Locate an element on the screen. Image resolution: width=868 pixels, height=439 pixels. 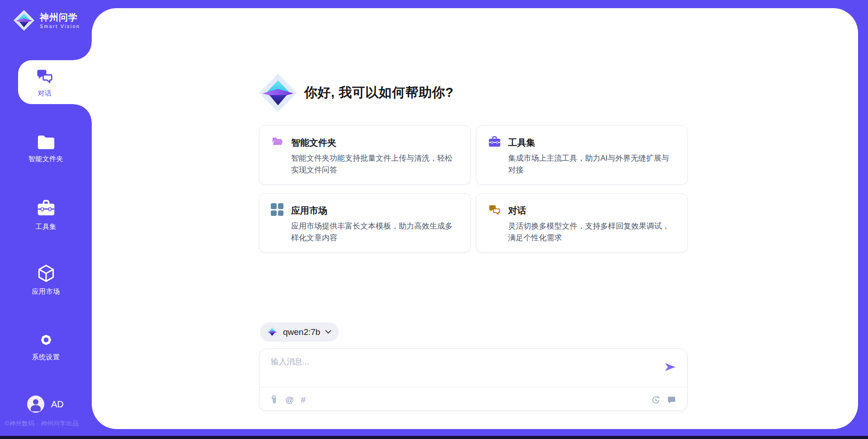
card-description: 应用市场提供丰富长文本模板，助力高效生成多样化文章内容 is located at coordinates (376, 232).